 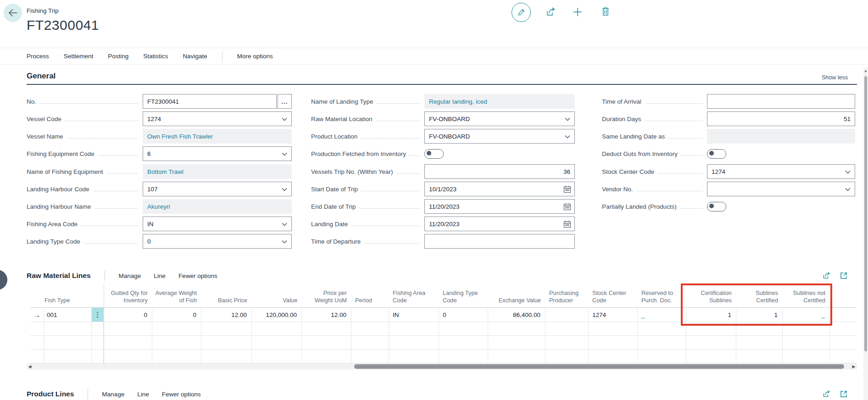 I want to click on cell-stock-center-code: 1274, so click(x=613, y=315).